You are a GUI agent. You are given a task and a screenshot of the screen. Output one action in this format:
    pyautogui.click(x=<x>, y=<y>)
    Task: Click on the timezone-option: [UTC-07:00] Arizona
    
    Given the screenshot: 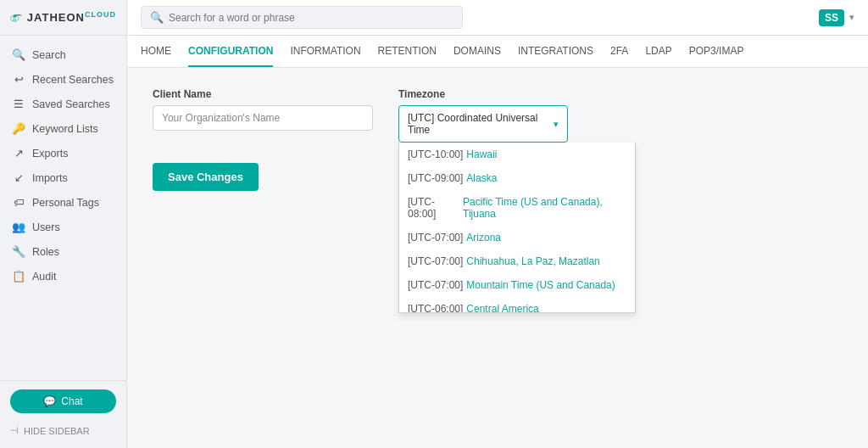 What is the action you would take?
    pyautogui.click(x=517, y=238)
    